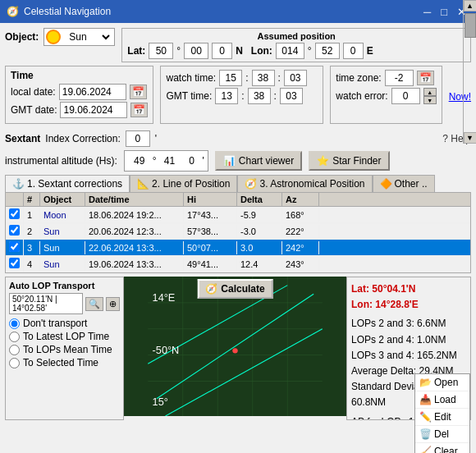 Image resolution: width=476 pixels, height=453 pixels. What do you see at coordinates (161, 51) in the screenshot?
I see `lat-deg-input` at bounding box center [161, 51].